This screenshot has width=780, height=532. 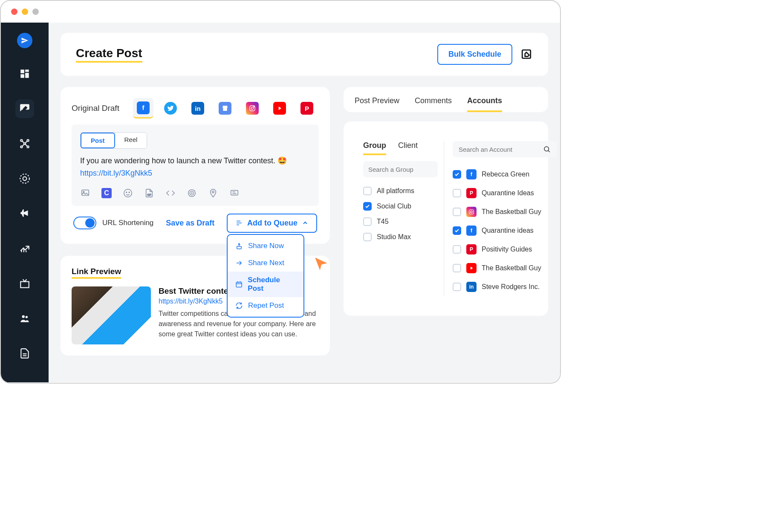 I want to click on tab-comments: Comments, so click(x=433, y=104).